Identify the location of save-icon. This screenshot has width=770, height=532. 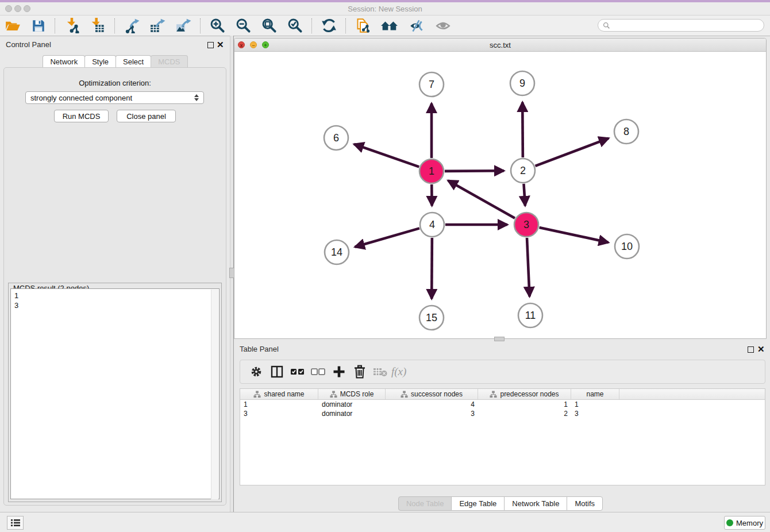
(38, 26).